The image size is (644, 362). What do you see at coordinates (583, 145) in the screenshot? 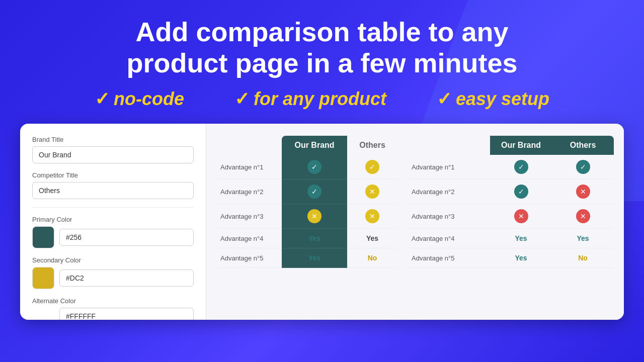
I see `right-table-others-header: Others` at bounding box center [583, 145].